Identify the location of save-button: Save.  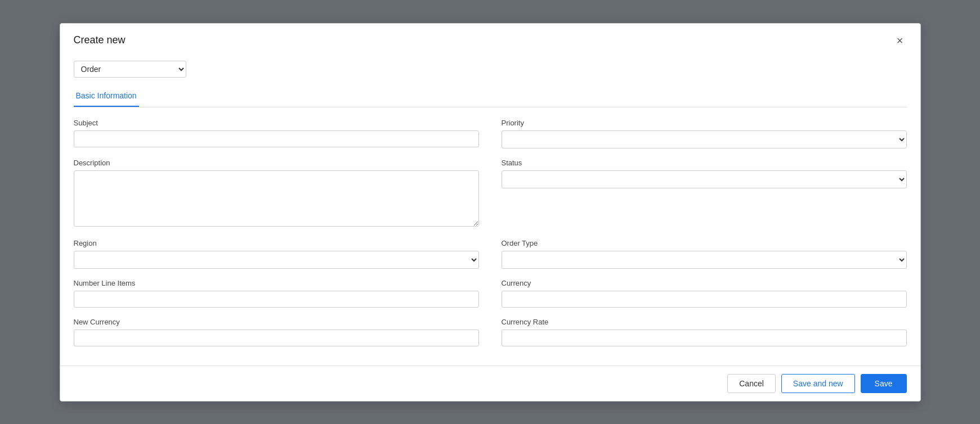
(884, 384).